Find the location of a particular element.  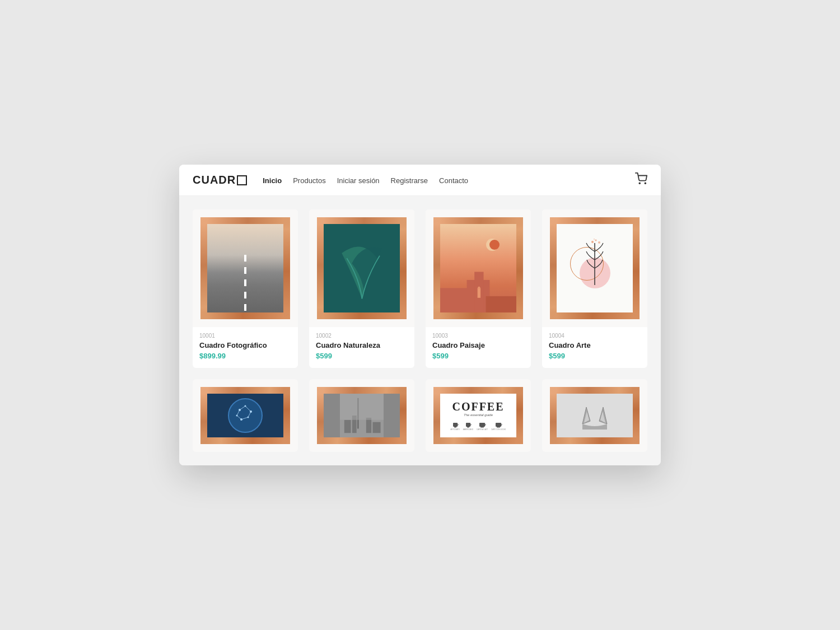

product-id-4: 10004 is located at coordinates (595, 336).